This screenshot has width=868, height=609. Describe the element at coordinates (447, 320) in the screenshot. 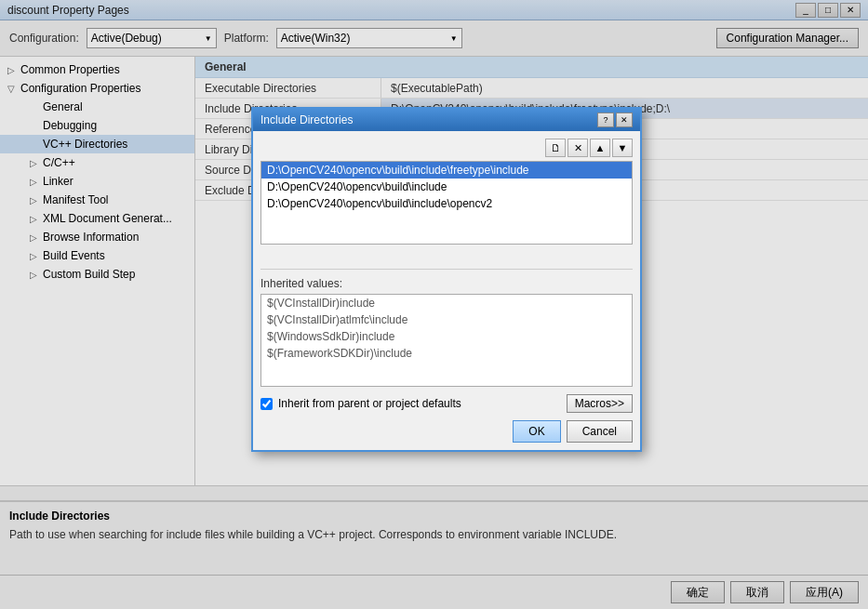

I see `inherited-item-1: $(VCInstallDir)atlmfc\include` at that location.